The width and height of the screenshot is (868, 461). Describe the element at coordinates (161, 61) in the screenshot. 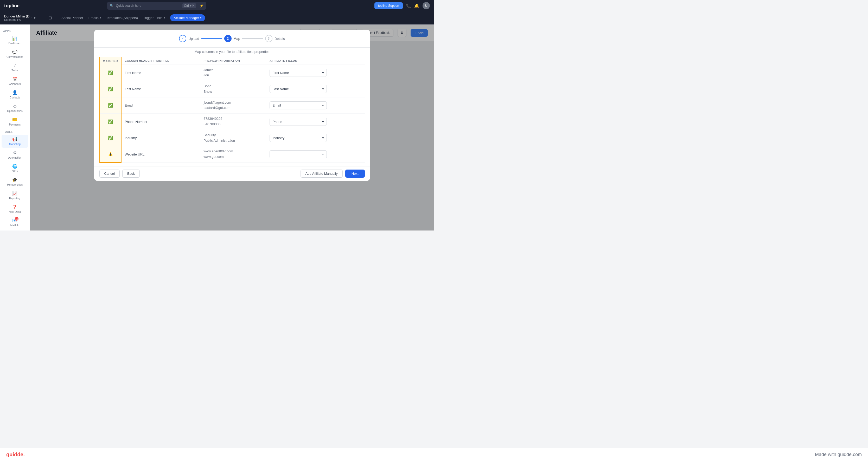

I see `column-header-header: COLUMN HEADER FROM FILE` at that location.